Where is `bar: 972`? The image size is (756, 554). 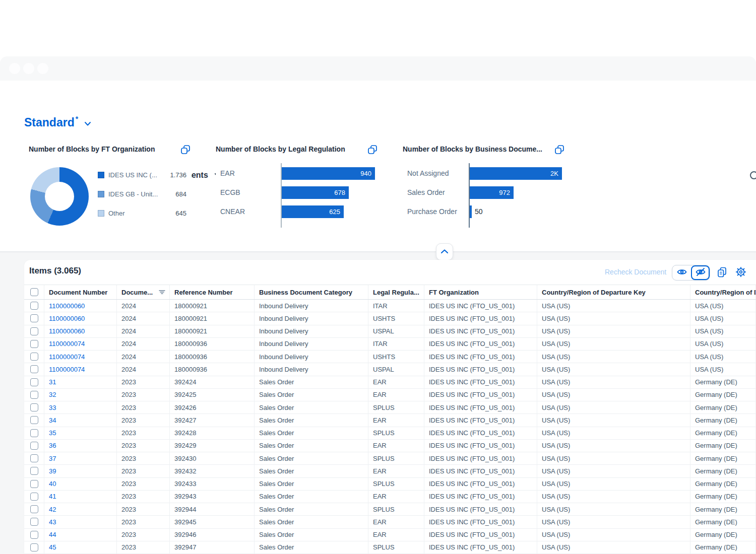 bar: 972 is located at coordinates (492, 192).